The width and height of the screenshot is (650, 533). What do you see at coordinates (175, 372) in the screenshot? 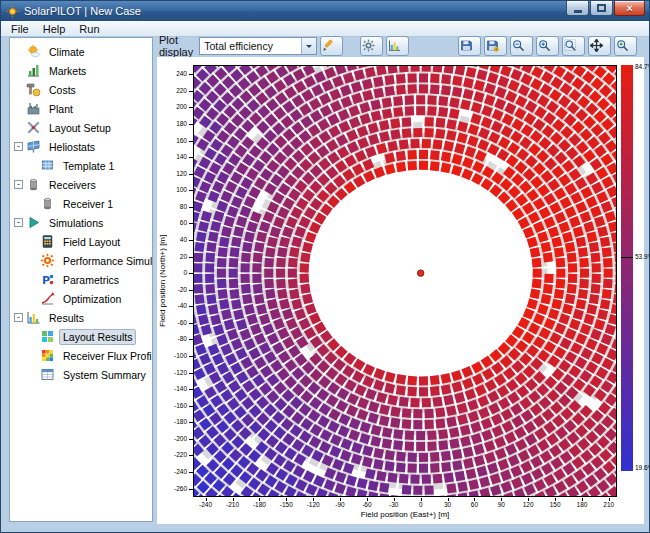
I see `y-tick-label: -120` at bounding box center [175, 372].